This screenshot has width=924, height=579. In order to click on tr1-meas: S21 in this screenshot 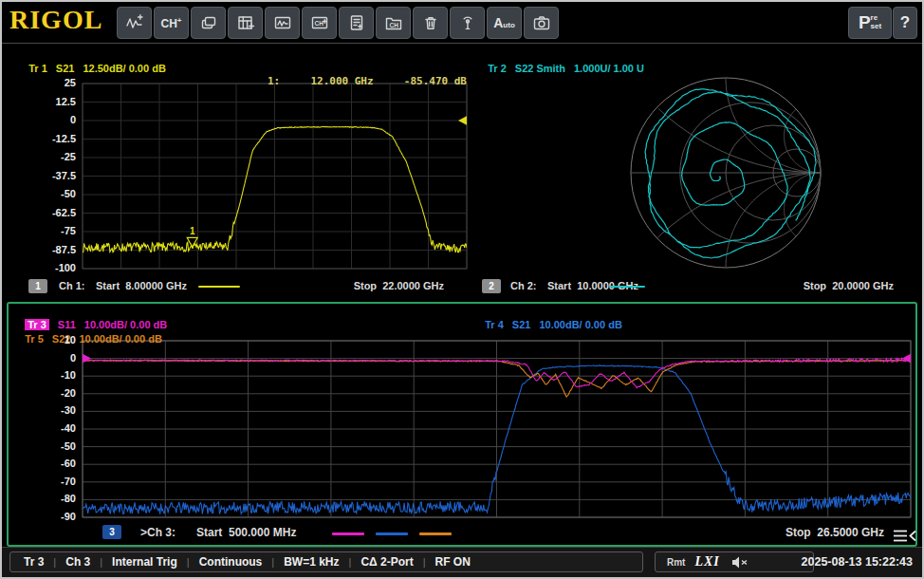, I will do `click(65, 68)`.